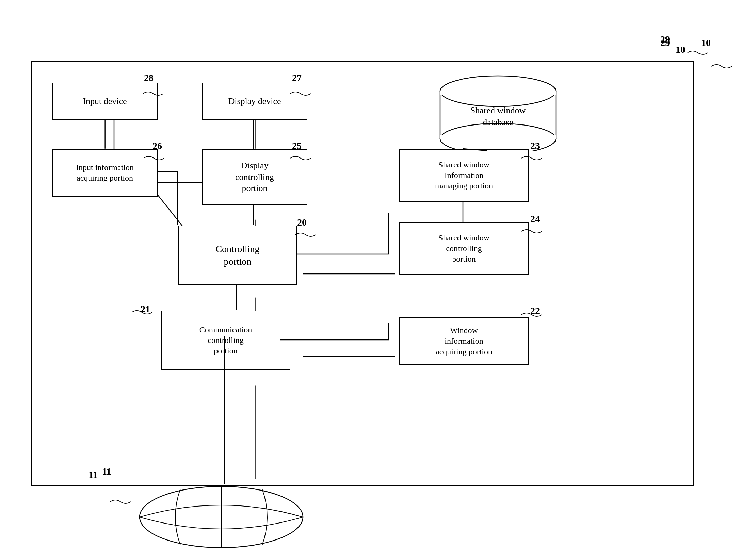 Image resolution: width=756 pixels, height=548 pixels. Describe the element at coordinates (105, 101) in the screenshot. I see `input-device-block: Input device` at that location.